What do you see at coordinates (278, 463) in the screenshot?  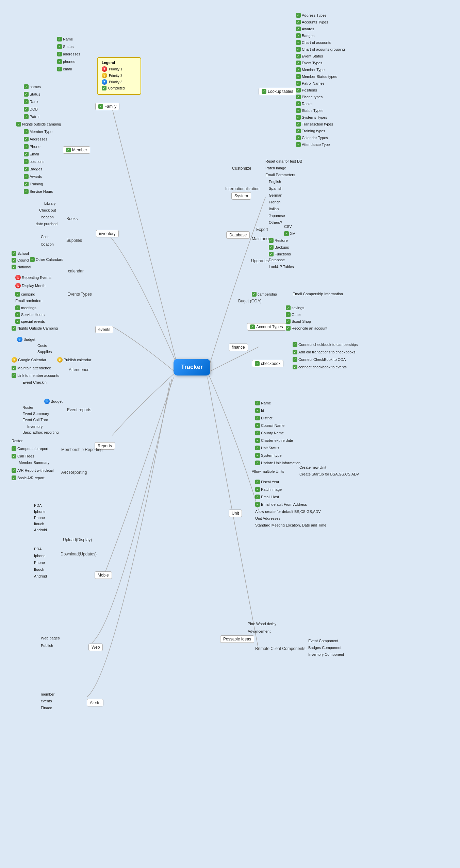 I see `unit-update-info: ✓ Update Unit Information` at bounding box center [278, 463].